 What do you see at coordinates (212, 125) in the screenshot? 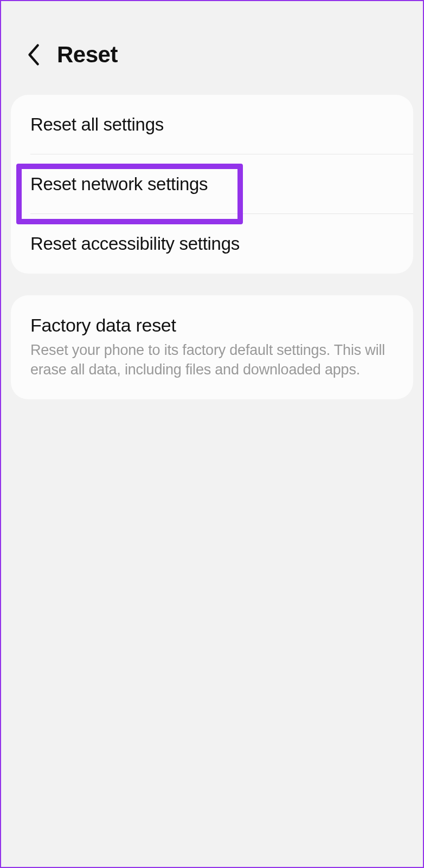
I see `reset-all-settings: Reset all settings` at bounding box center [212, 125].